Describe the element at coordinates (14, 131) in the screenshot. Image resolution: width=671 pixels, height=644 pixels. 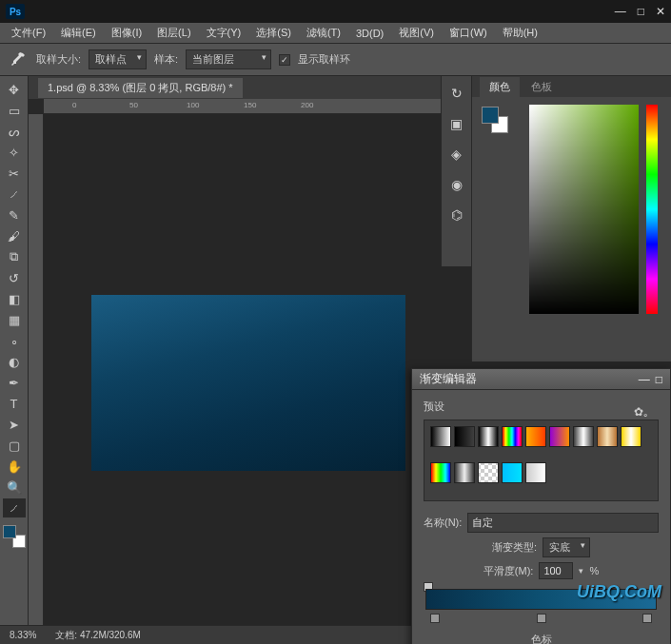
I see `lasso-tool: ᔕ` at that location.